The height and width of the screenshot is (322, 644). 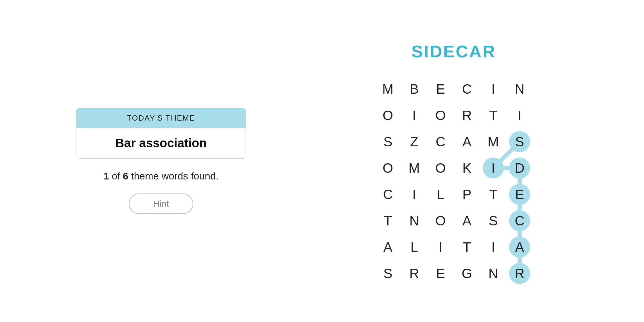 What do you see at coordinates (126, 176) in the screenshot?
I see `total-count: 6` at bounding box center [126, 176].